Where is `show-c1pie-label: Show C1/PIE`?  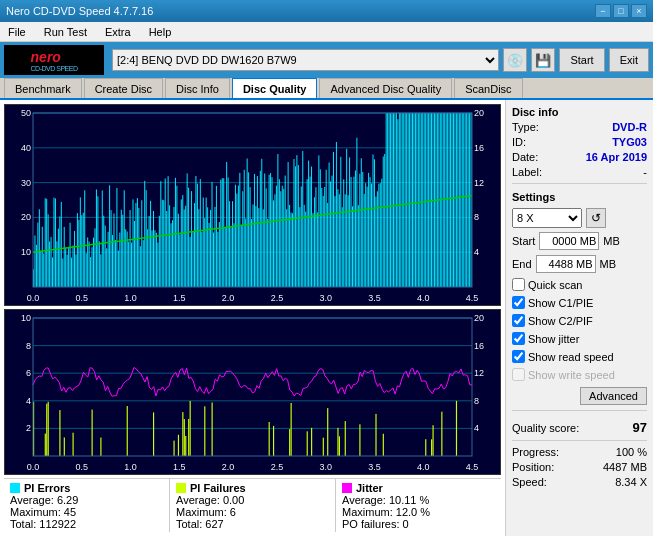
show-c1pie-label: Show C1/PIE is located at coordinates (560, 303).